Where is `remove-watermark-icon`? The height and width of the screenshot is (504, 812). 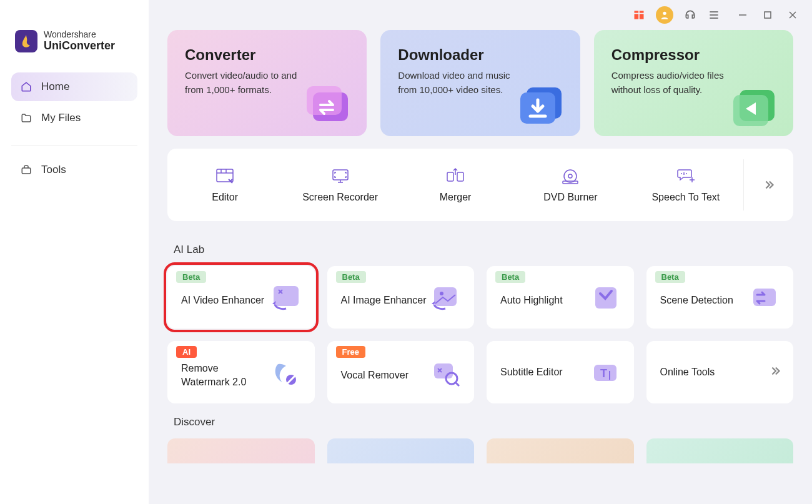
remove-watermark-icon is located at coordinates (285, 372).